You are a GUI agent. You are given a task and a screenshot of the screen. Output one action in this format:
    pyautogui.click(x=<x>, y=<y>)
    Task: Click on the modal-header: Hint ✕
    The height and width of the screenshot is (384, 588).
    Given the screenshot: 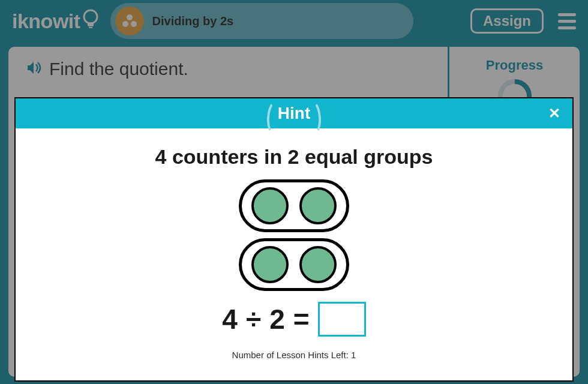 What is the action you would take?
    pyautogui.click(x=294, y=113)
    